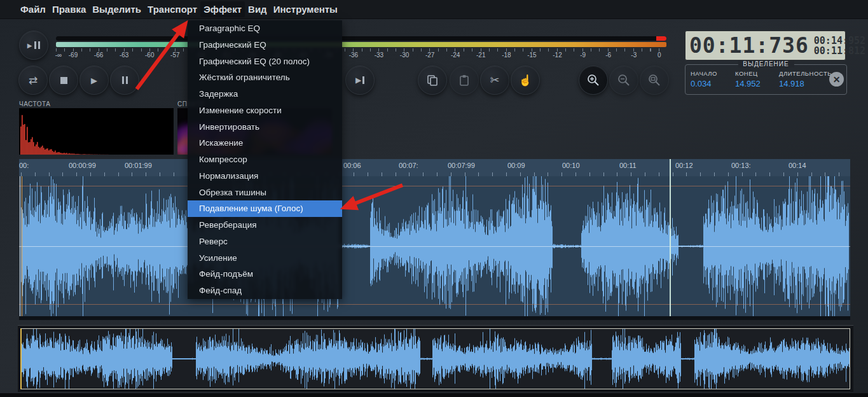 The width and height of the screenshot is (868, 397). What do you see at coordinates (265, 209) in the screenshot?
I see `effects-menu-item: Подавление шума (Голос)` at bounding box center [265, 209].